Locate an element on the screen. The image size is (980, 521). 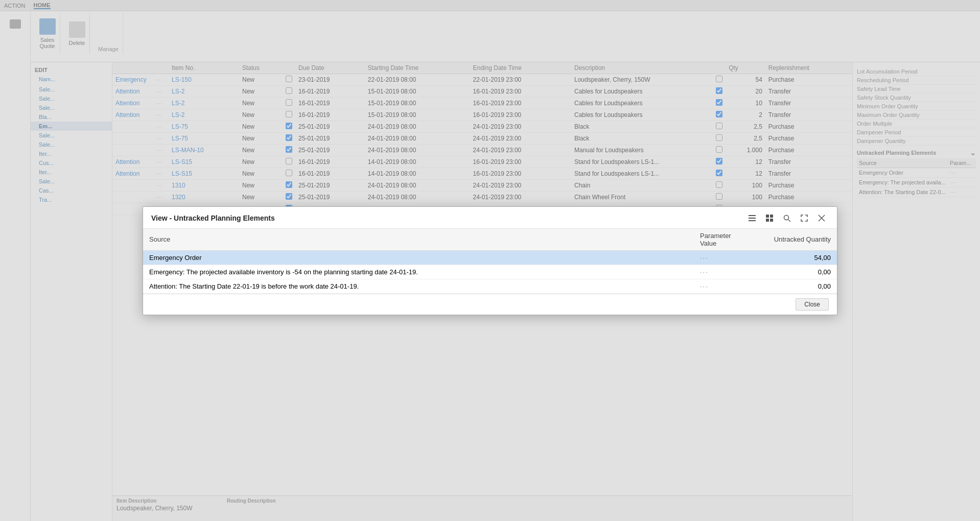
modal-table-header: Source Parameter Value Untracked Quantit… is located at coordinates (490, 240).